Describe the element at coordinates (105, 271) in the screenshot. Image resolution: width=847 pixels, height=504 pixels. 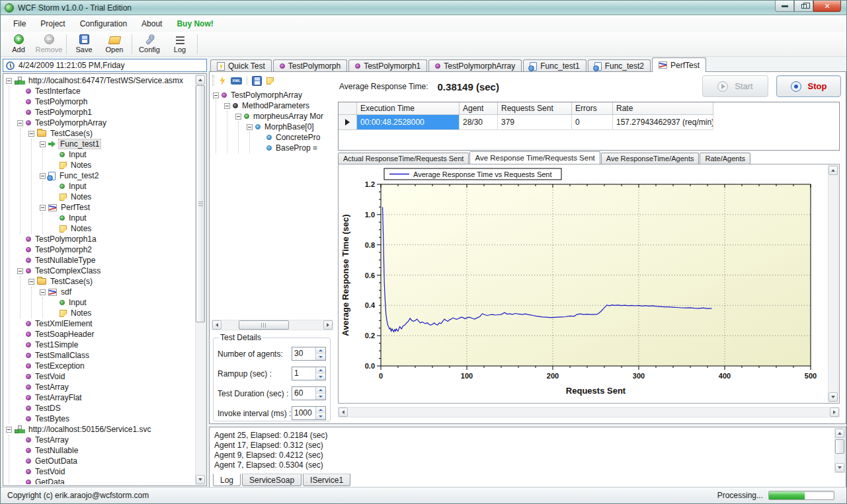
I see `tree-item-testcomplexclass: TestComplexClass` at that location.